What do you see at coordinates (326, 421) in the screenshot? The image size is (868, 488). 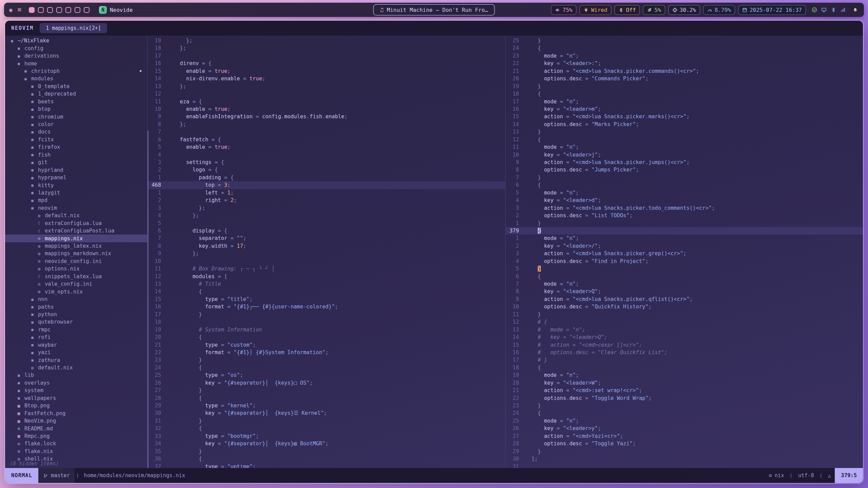 I see `code-line: 31 }` at bounding box center [326, 421].